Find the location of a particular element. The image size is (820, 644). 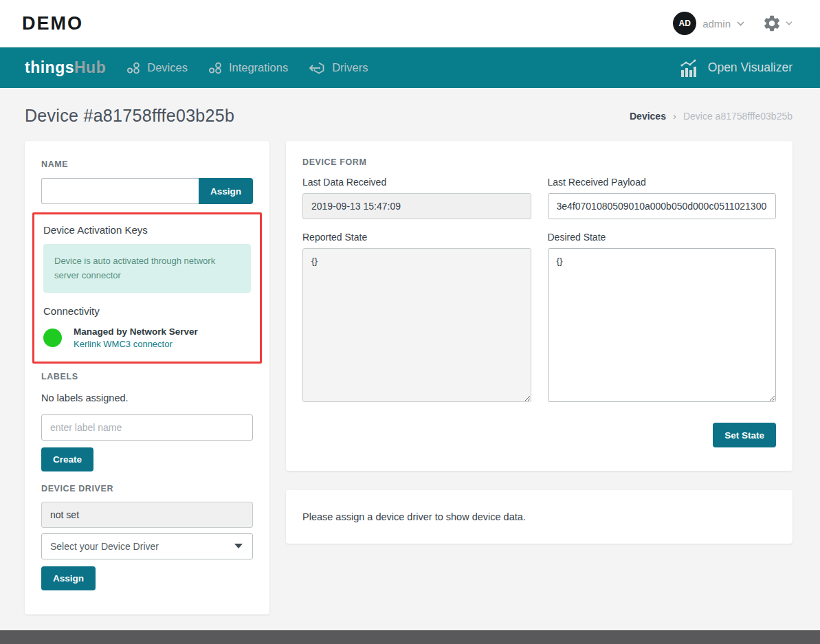

settings-menu is located at coordinates (777, 23).